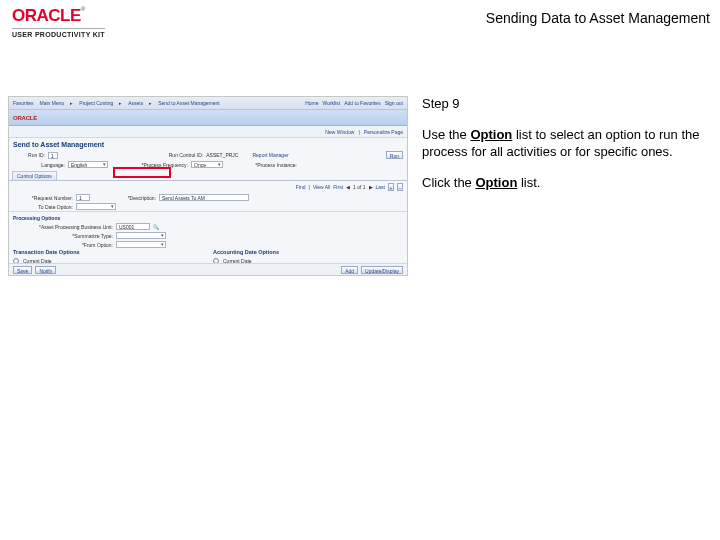  What do you see at coordinates (564, 184) in the screenshot?
I see `instruction-2: Click the Option list.` at bounding box center [564, 184].